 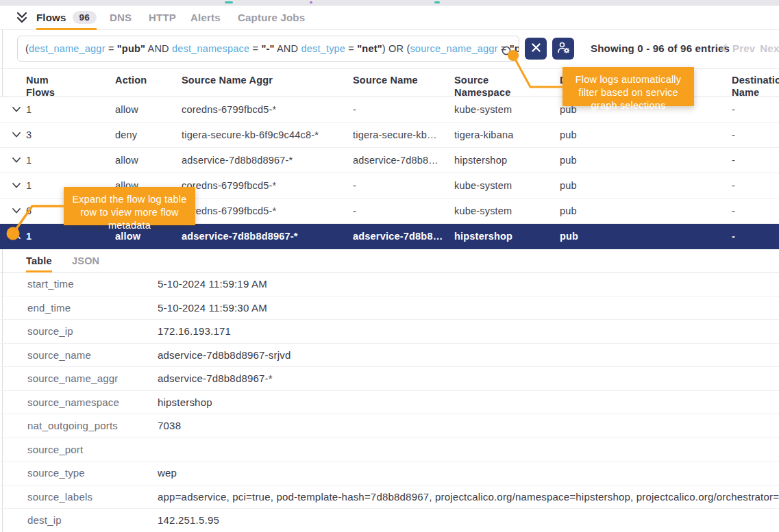 What do you see at coordinates (507, 86) in the screenshot?
I see `col-source-namespace: Source Namespace` at bounding box center [507, 86].